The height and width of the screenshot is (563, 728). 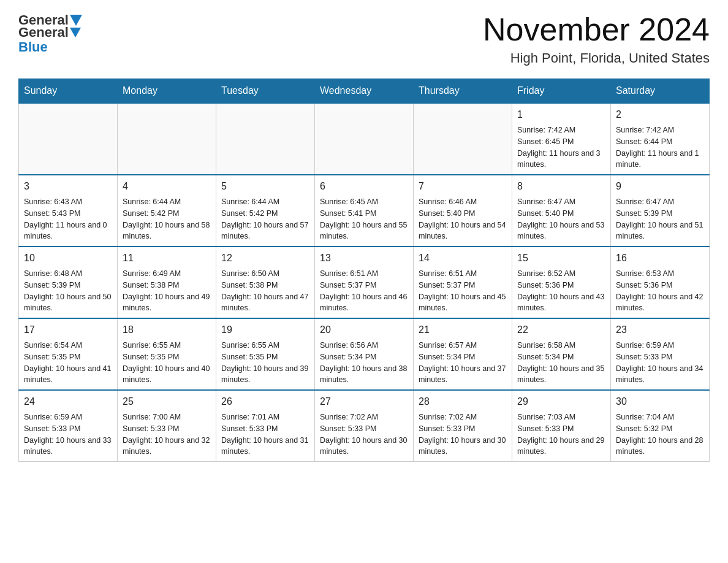 What do you see at coordinates (561, 91) in the screenshot?
I see `col-friday: Friday` at bounding box center [561, 91].